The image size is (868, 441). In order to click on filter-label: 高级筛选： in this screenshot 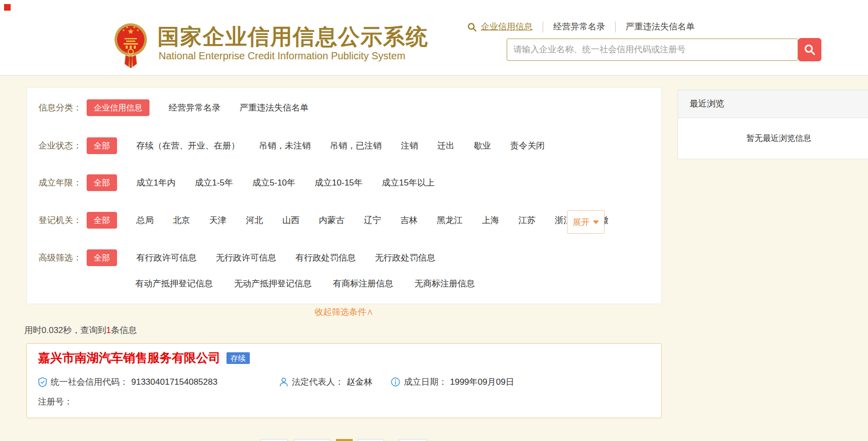, I will do `click(63, 258)`.